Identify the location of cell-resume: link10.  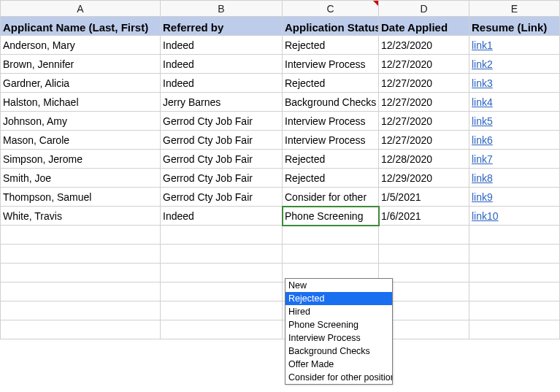
(515, 216).